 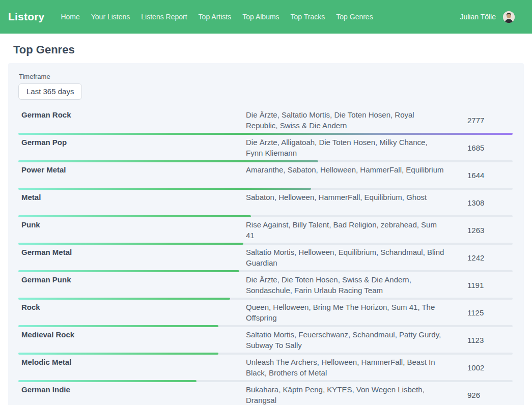 I want to click on genre-count: 2777, so click(x=479, y=120).